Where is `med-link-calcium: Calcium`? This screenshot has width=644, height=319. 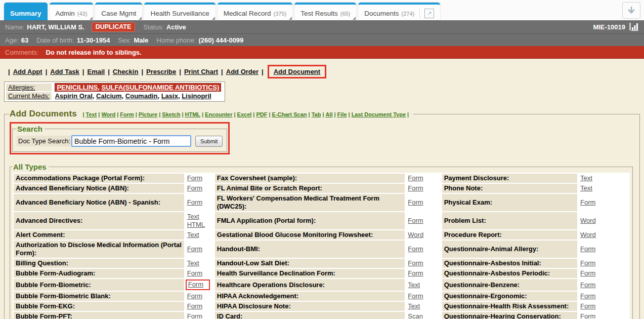
med-link-calcium: Calcium is located at coordinates (109, 96).